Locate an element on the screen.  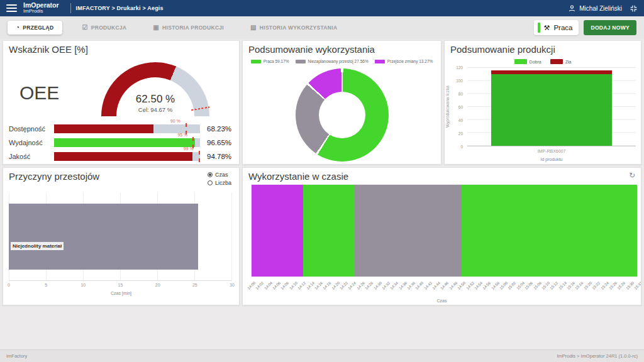
timeline-xlabel: Czas is located at coordinates (441, 300).